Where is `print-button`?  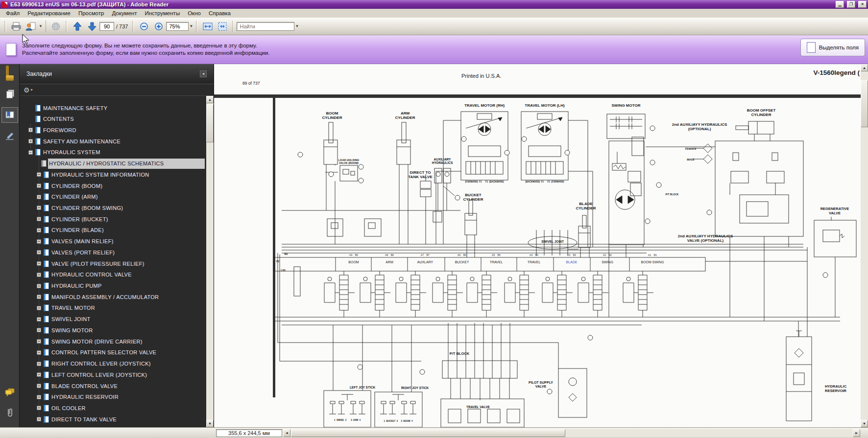
print-button is located at coordinates (16, 26).